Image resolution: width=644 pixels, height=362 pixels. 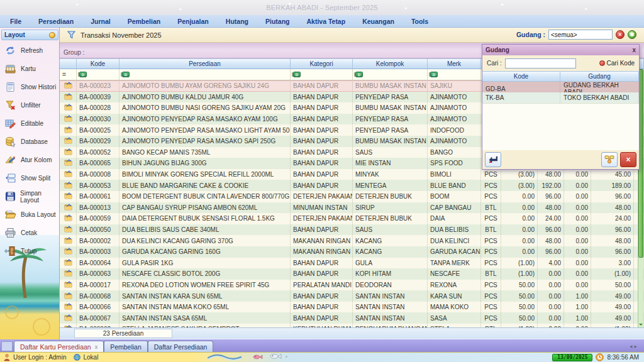 I want to click on table-row: BA-000068SANTAN INSTAN KARA SUN 65MLBAHA…, so click(x=352, y=296).